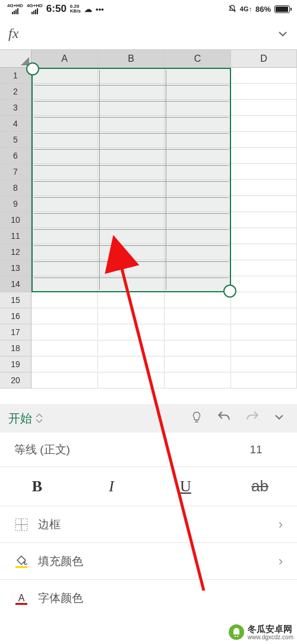 The width and height of the screenshot is (297, 644). I want to click on row-header: 7, so click(15, 172).